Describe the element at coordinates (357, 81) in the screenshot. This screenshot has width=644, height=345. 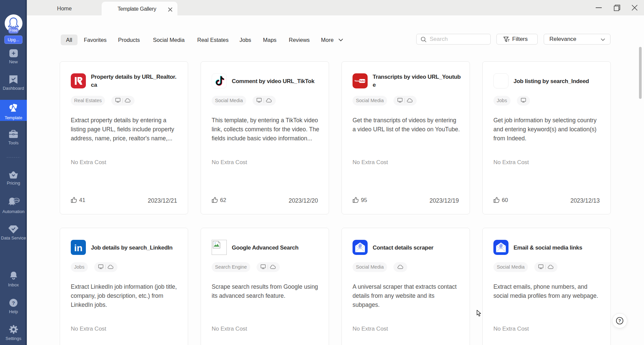
I see `svg-text: You` at that location.